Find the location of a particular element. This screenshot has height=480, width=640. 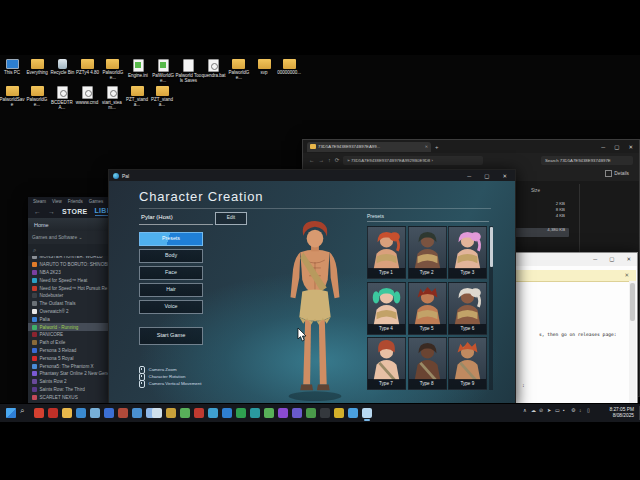

desktop-icon: PalworldSave is located at coordinates (12, 96).